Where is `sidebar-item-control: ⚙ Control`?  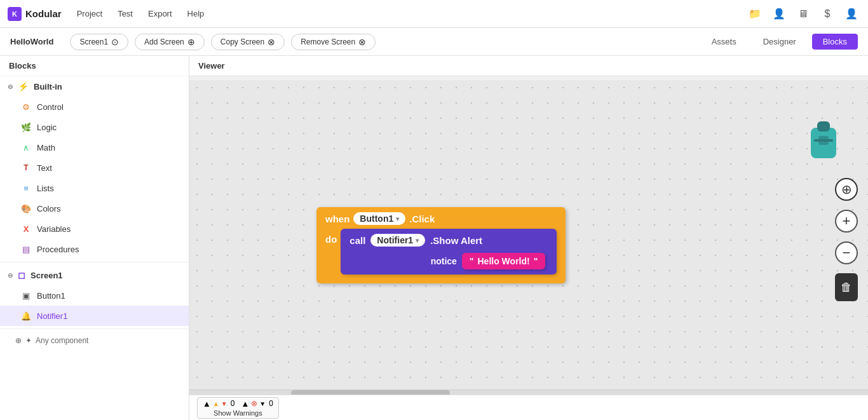 sidebar-item-control: ⚙ Control is located at coordinates (94, 107).